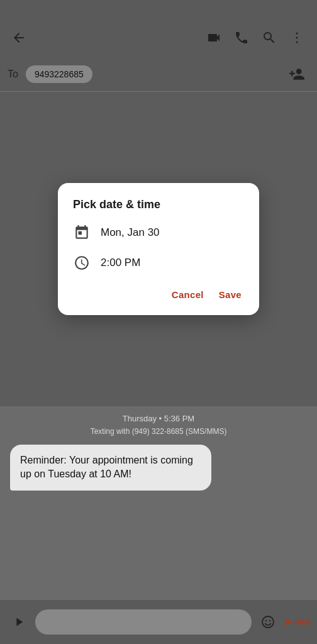 This screenshot has width=317, height=644. Describe the element at coordinates (297, 74) in the screenshot. I see `add-contact-button` at that location.